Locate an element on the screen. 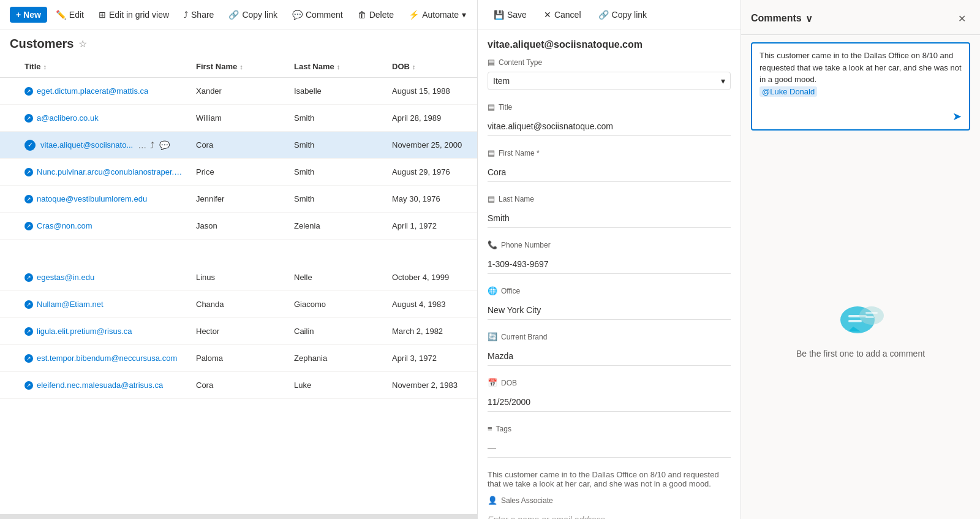  save-button: 💾 Save is located at coordinates (510, 15).